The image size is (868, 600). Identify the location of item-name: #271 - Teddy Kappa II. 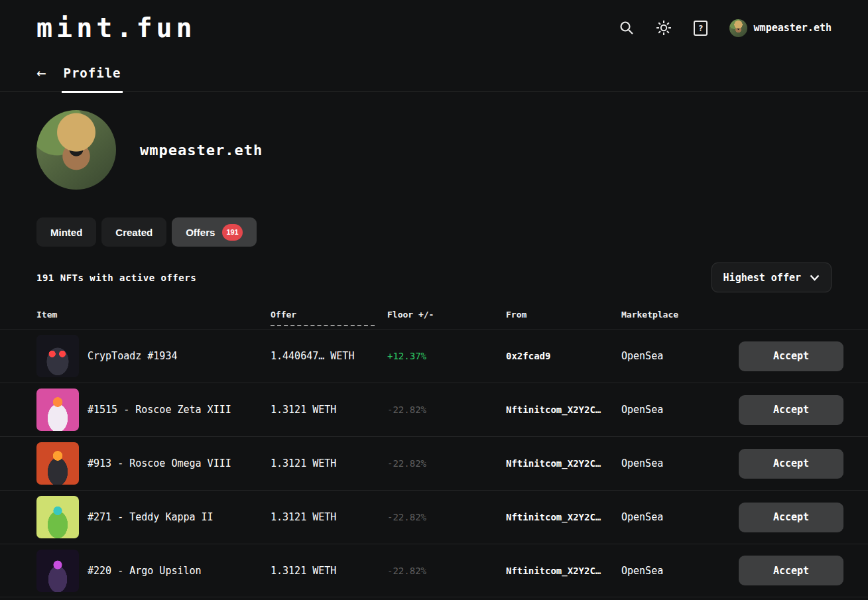
(151, 517).